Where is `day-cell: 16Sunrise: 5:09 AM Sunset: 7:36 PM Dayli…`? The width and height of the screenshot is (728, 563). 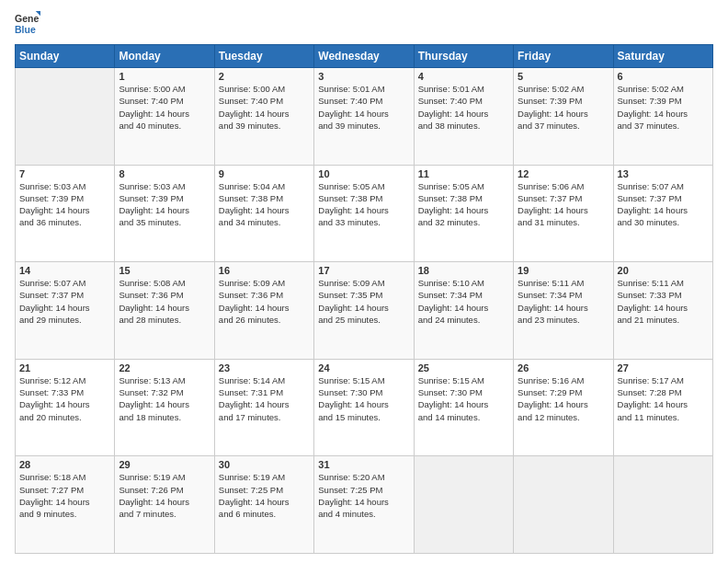
day-cell: 16Sunrise: 5:09 AM Sunset: 7:36 PM Dayli… is located at coordinates (264, 311).